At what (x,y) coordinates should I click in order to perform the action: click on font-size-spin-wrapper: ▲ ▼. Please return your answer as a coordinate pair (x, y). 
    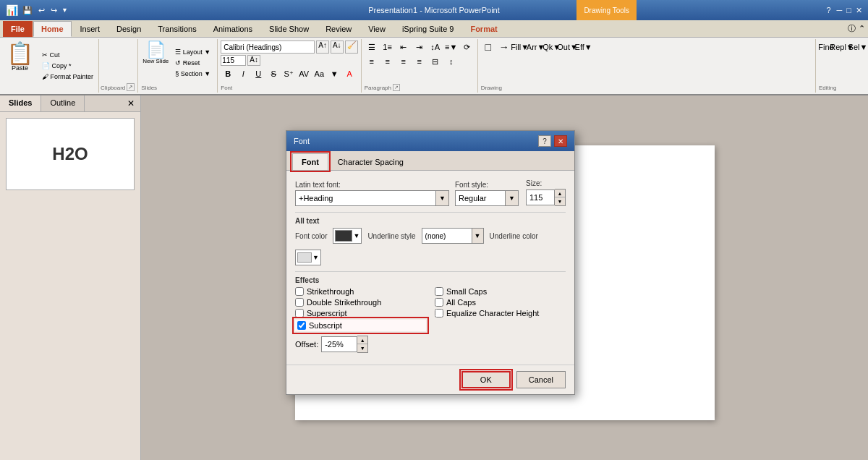
    Looking at the image, I should click on (545, 197).